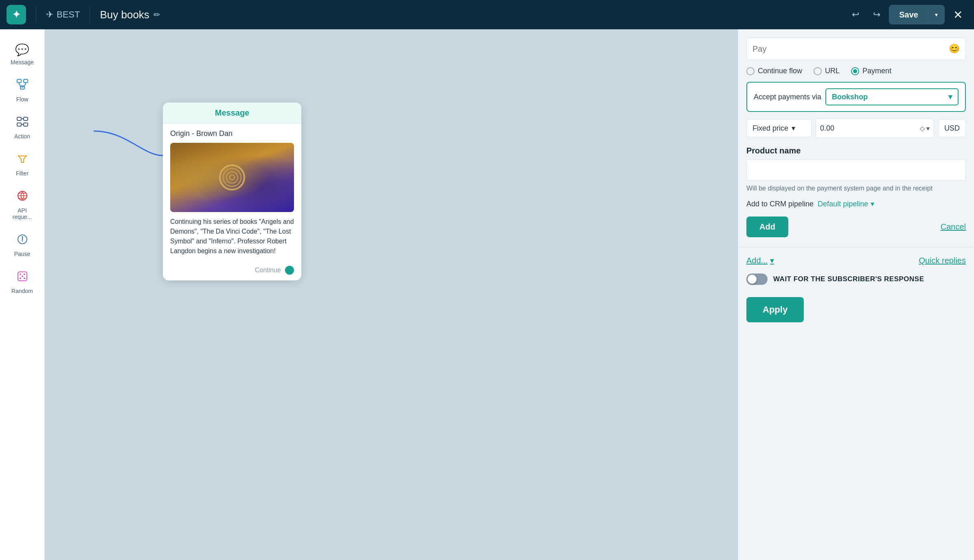 This screenshot has height=560, width=974. I want to click on filter-icon, so click(22, 160).